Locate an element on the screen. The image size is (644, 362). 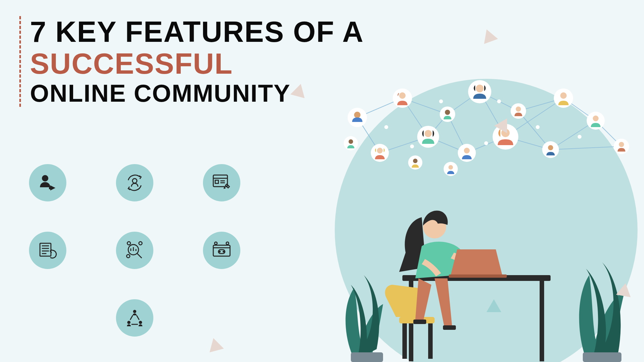
gamification-icon is located at coordinates (222, 250).